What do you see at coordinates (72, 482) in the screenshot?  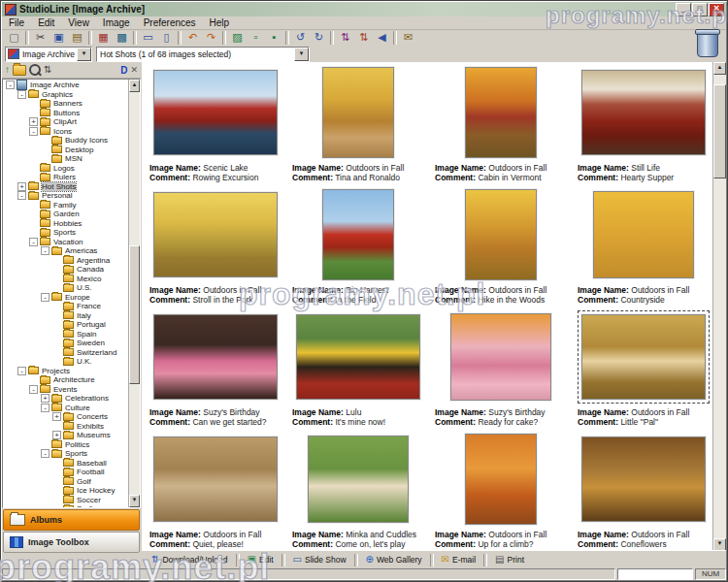 I see `tree-item-golf: Golf` at bounding box center [72, 482].